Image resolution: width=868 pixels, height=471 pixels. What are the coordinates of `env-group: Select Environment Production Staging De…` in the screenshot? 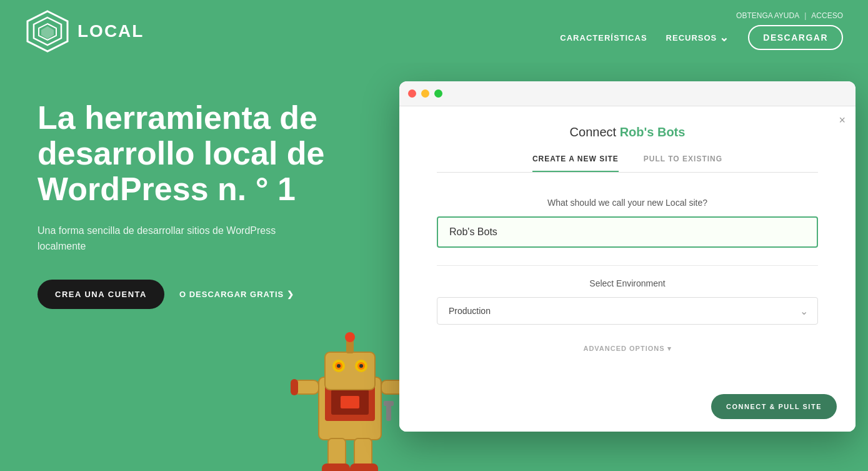 It's located at (627, 301).